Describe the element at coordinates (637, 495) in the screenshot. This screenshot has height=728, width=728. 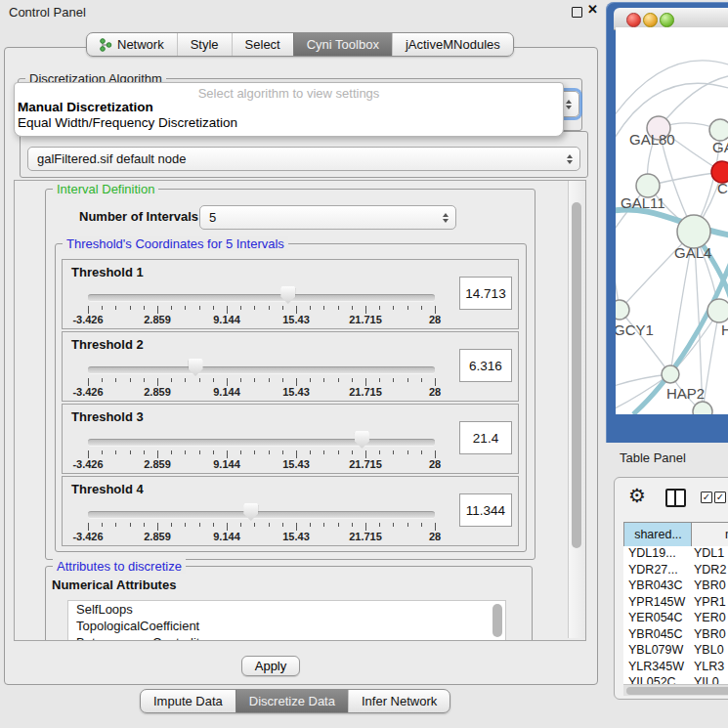
I see `gear-icon: ⚙` at that location.